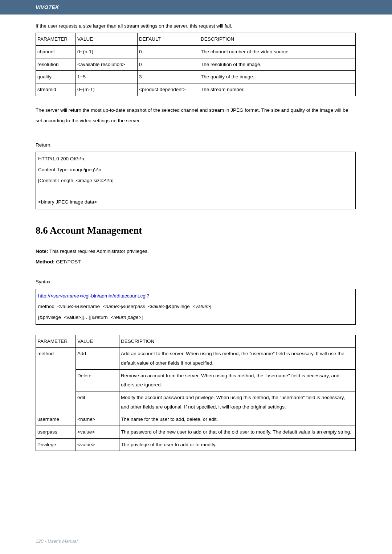  Describe the element at coordinates (107, 77) in the screenshot. I see `cell-value: 1~5` at that location.